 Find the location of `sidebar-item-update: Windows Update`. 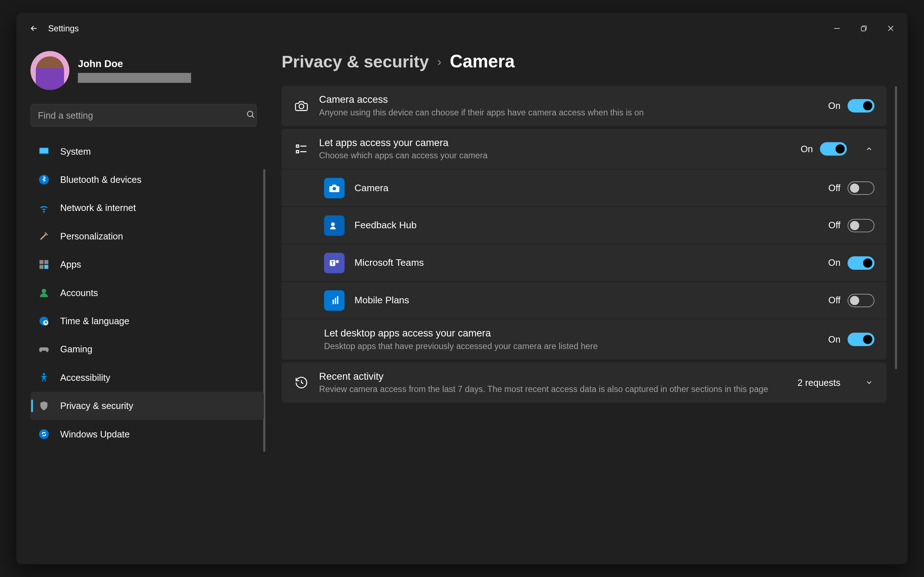

sidebar-item-update: Windows Update is located at coordinates (147, 434).